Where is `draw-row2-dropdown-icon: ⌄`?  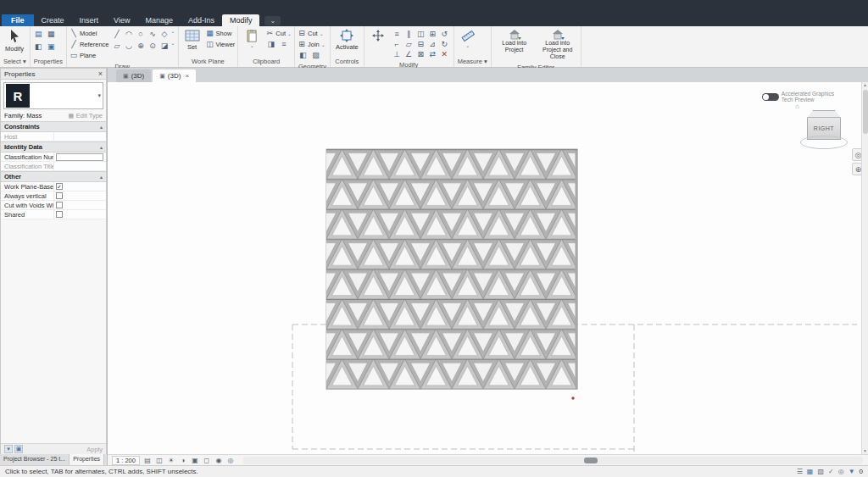
draw-row2-dropdown-icon: ⌄ is located at coordinates (173, 46).